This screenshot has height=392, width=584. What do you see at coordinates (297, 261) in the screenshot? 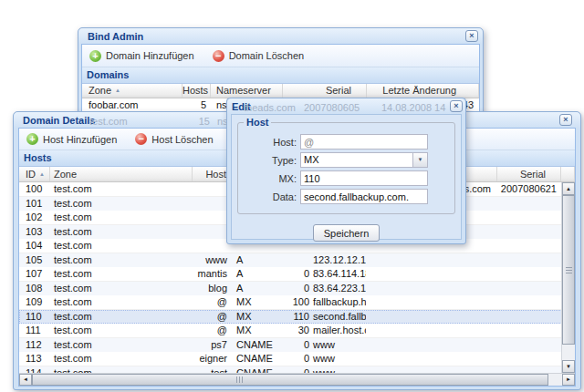
I see `cell-mx` at bounding box center [297, 261].